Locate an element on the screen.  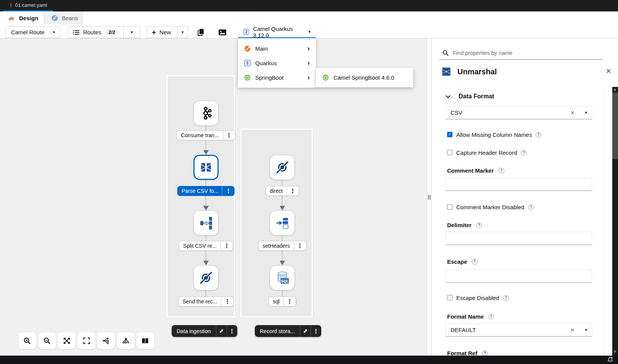
node-sql: SQL is located at coordinates (282, 278).